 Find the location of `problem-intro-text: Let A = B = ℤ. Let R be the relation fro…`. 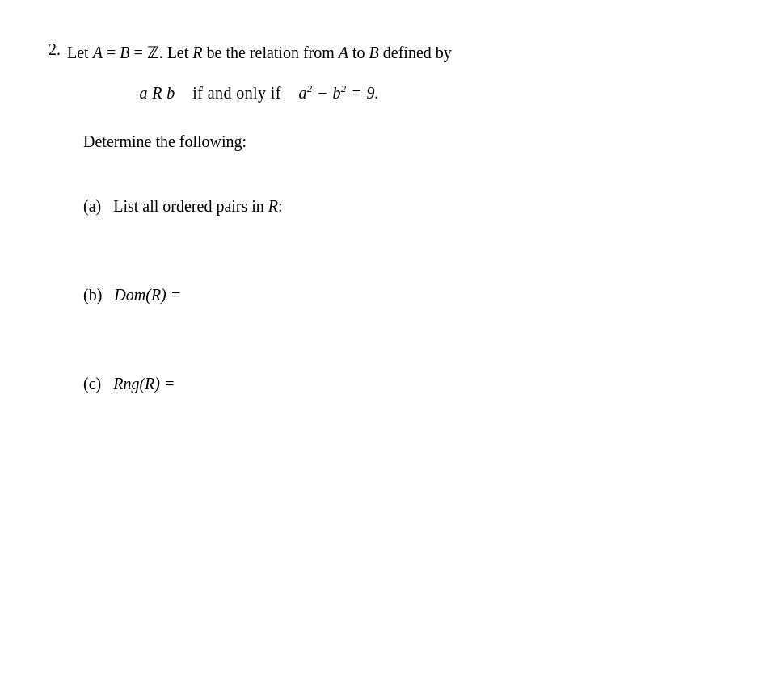

problem-intro-text: Let A = B = ℤ. Let R be the relation fro… is located at coordinates (259, 52).